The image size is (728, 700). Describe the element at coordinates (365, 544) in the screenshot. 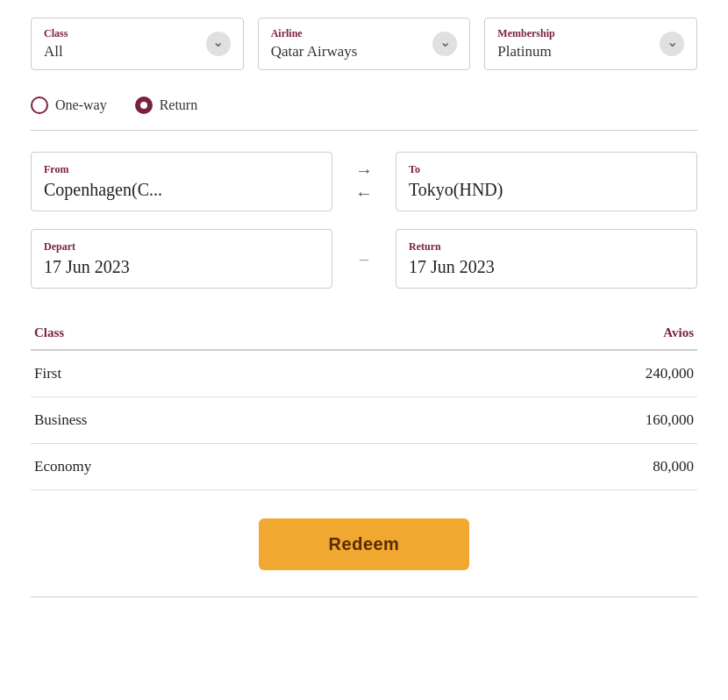

I see `redeem-button: Redeem` at that location.